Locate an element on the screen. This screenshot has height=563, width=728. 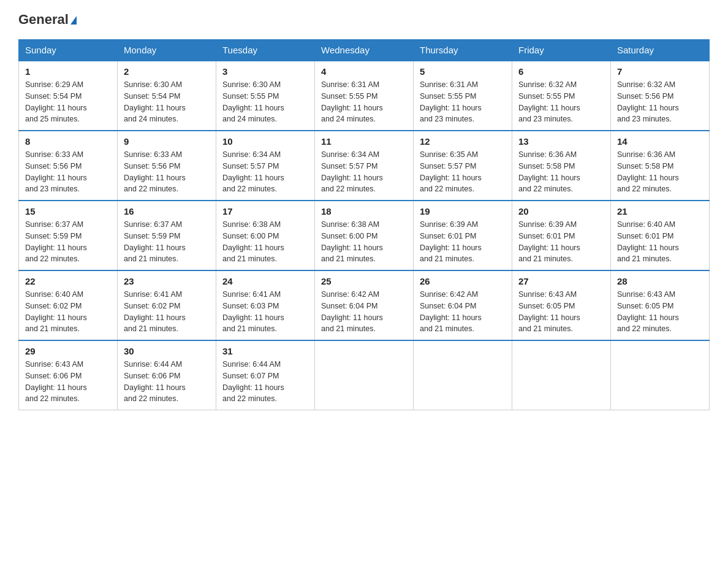
day-detail: Sunrise: 6:30 AMSunset: 5:54 PMDaylight:… is located at coordinates (167, 102).